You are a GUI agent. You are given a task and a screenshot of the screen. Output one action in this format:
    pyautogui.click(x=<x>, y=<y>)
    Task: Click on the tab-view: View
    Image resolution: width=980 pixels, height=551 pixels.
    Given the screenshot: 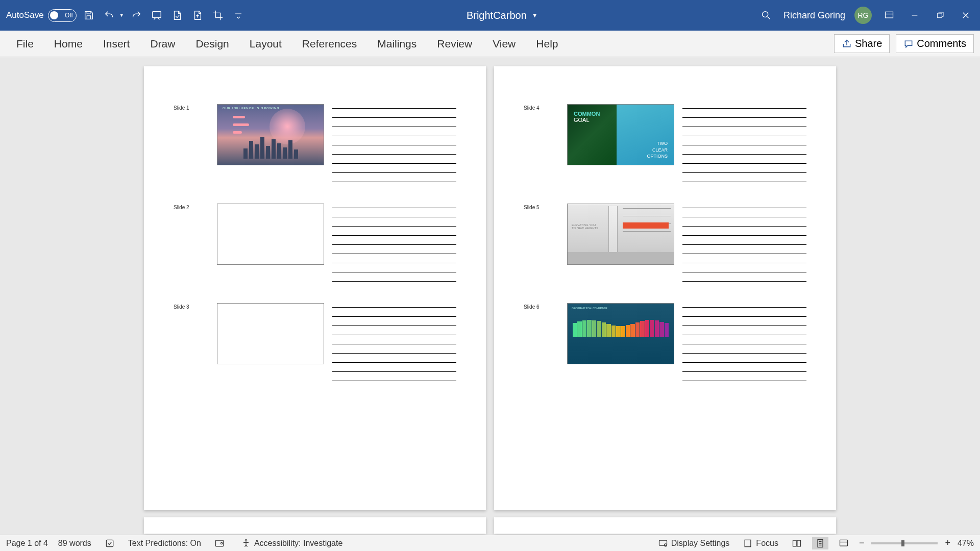 What is the action you would take?
    pyautogui.click(x=504, y=44)
    